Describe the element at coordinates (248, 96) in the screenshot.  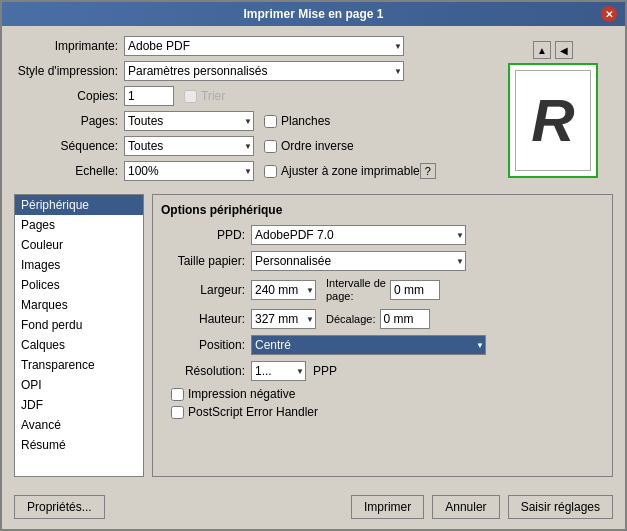
I see `copies-row: Copies: Trier` at that location.